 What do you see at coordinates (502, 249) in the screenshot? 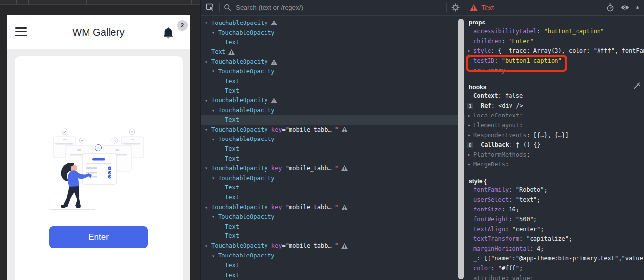
I see `style-key: marginHorizontal` at bounding box center [502, 249].